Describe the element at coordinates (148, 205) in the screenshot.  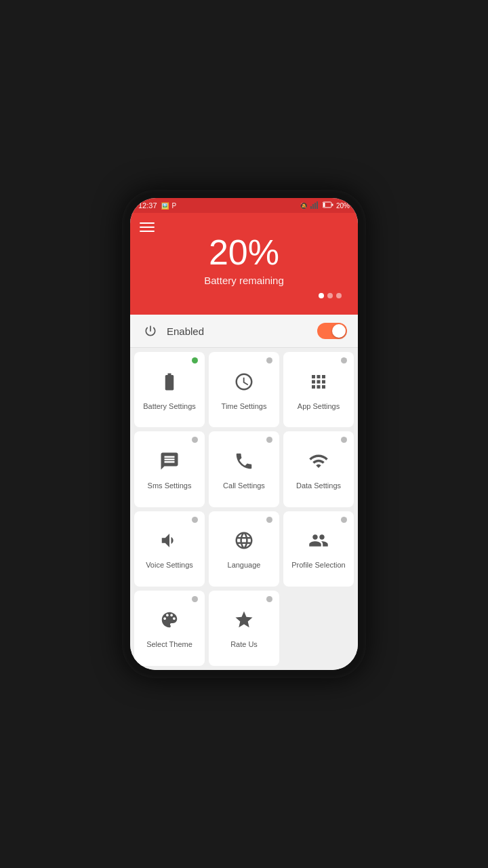
I see `status-time: 12:37` at that location.